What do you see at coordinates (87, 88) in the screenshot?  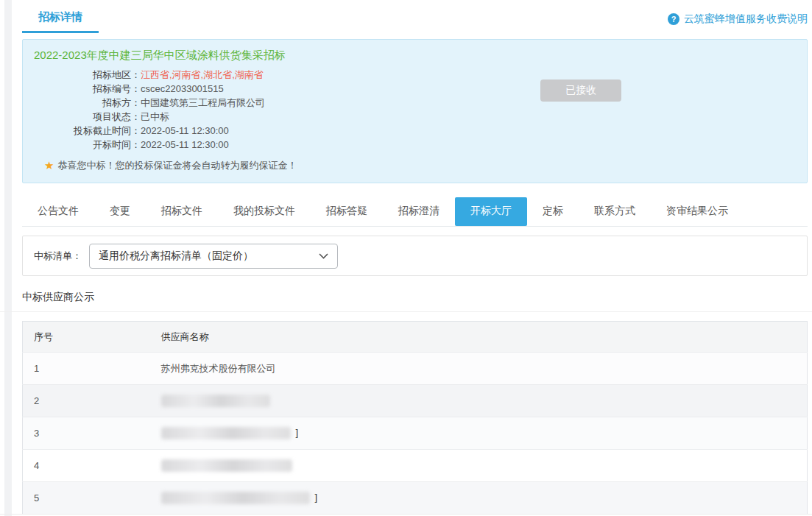 I see `field-label: 招标编号：` at bounding box center [87, 88].